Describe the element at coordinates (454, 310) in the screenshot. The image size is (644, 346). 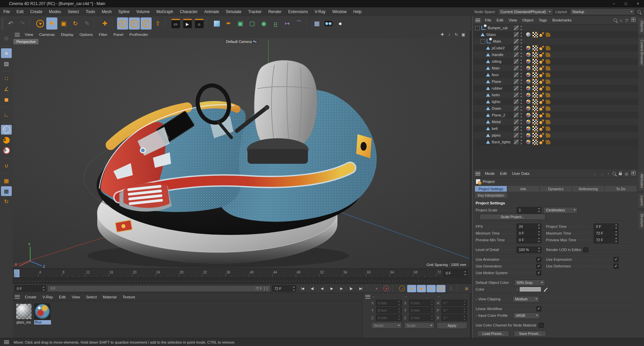
I see `rotation-p-field: 0 °` at that location.